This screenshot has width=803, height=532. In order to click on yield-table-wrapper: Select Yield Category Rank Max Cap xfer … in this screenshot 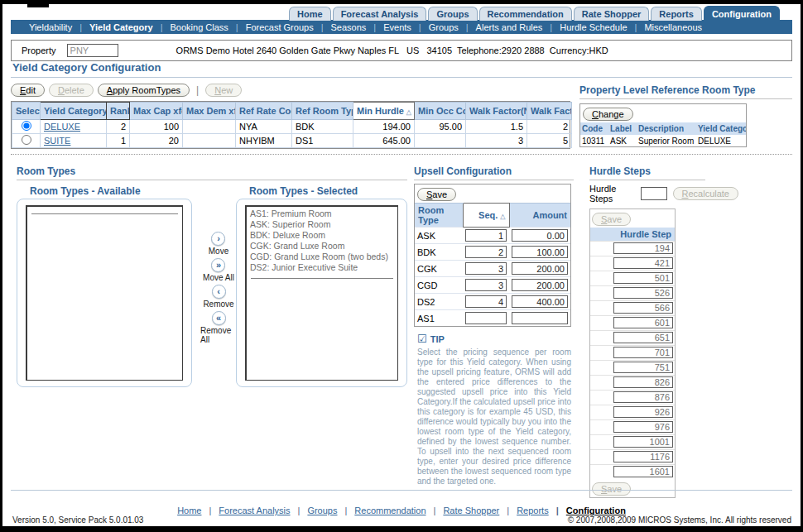, I will do `click(291, 125)`.